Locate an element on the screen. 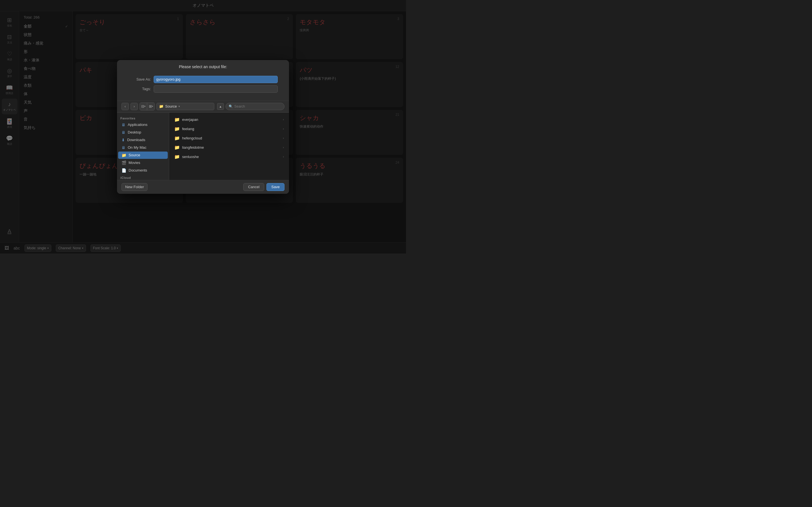  documents-icon: 📄 is located at coordinates (124, 170).